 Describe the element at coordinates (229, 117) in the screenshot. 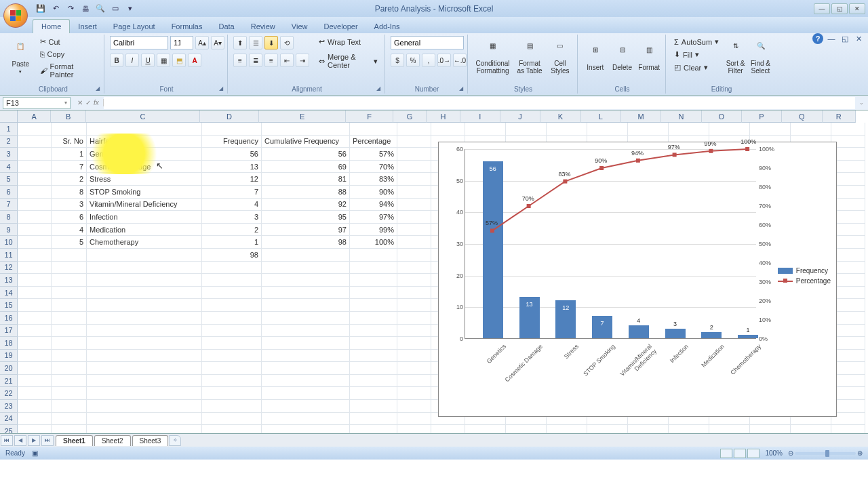

I see `col-header: D` at that location.